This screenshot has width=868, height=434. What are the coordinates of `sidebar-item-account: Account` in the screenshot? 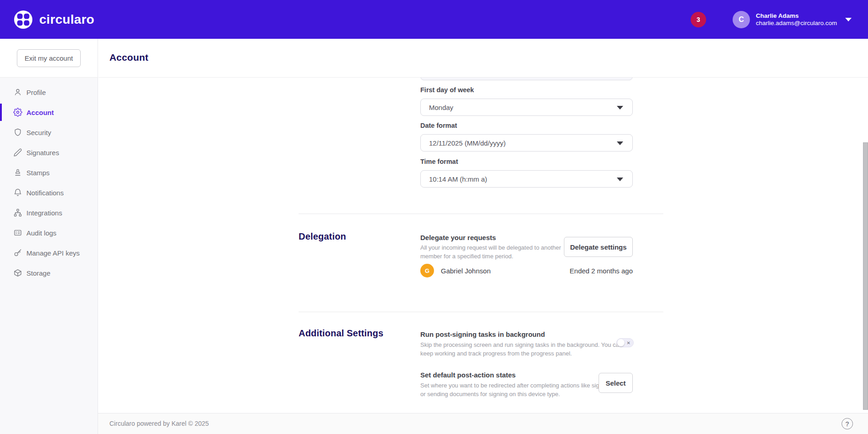 It's located at (49, 112).